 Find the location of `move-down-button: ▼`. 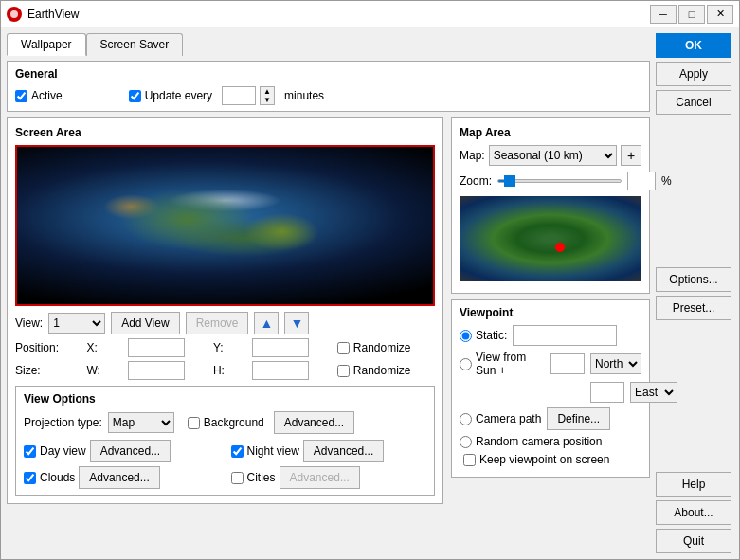

move-down-button: ▼ is located at coordinates (297, 323).